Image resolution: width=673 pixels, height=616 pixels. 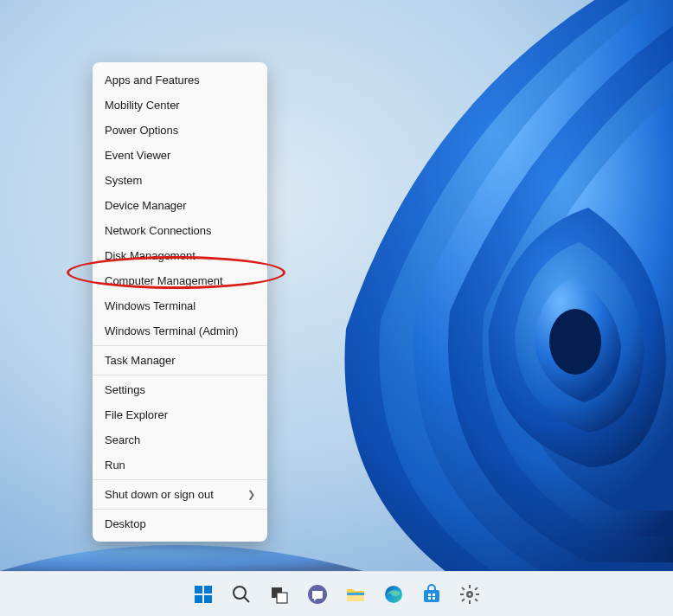 What do you see at coordinates (356, 594) in the screenshot?
I see `file-explorer-icon` at bounding box center [356, 594].